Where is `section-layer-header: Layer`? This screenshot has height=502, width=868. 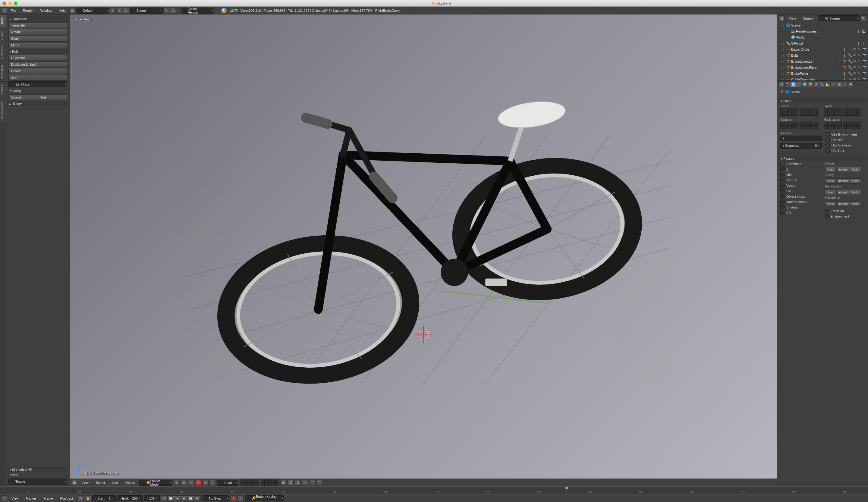 section-layer-header: Layer is located at coordinates (823, 101).